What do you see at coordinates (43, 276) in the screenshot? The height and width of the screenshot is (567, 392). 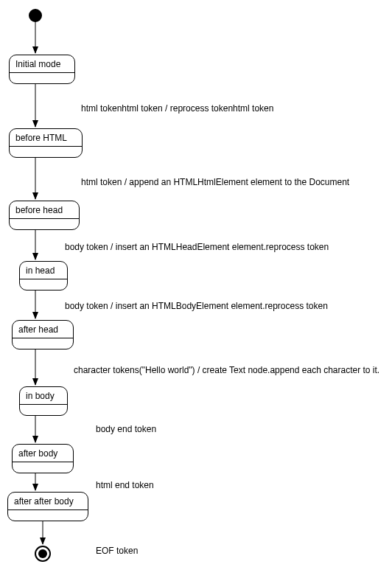 I see `state-in-head: in head` at bounding box center [43, 276].